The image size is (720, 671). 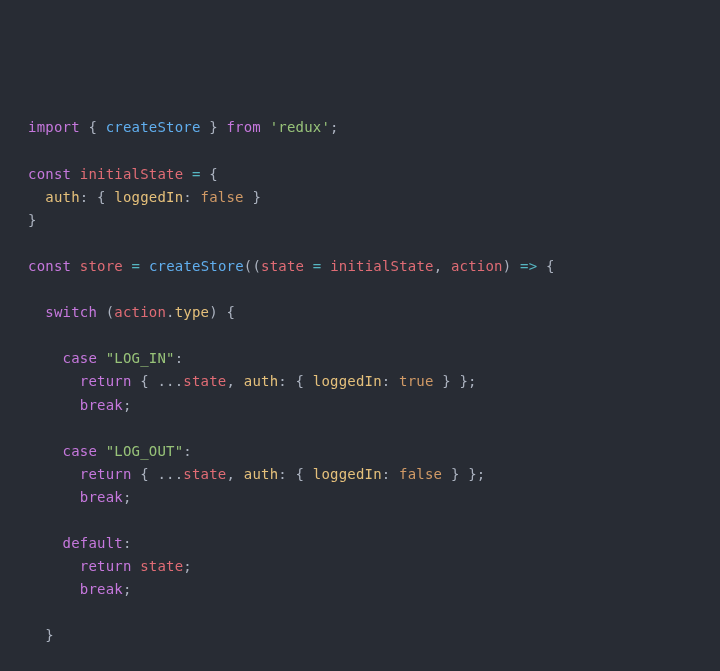 I want to click on keyword-import: import, so click(x=54, y=127).